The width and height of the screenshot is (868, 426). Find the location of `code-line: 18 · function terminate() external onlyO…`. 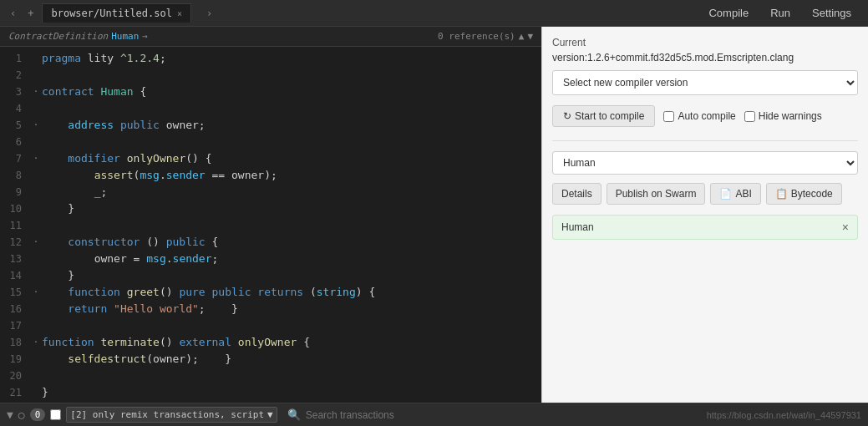

code-line: 18 · function terminate() external onlyO… is located at coordinates (271, 342).